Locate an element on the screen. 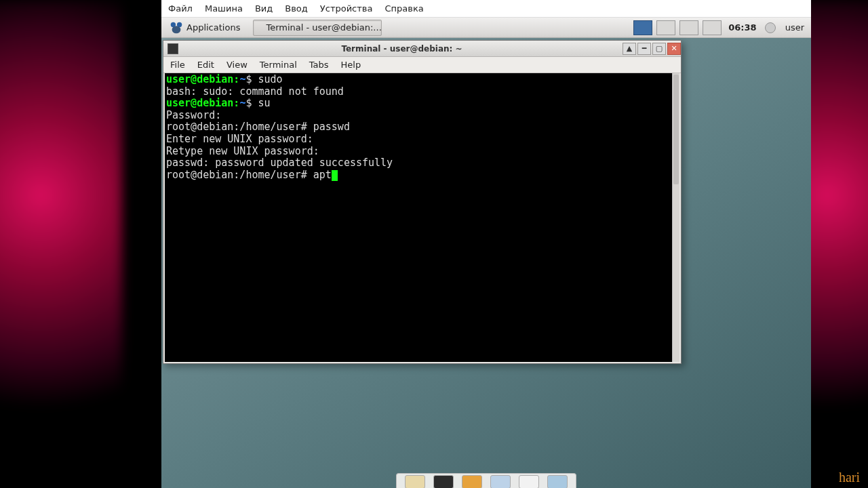 This screenshot has width=868, height=488. applications-menu-button: Applications is located at coordinates (205, 28).